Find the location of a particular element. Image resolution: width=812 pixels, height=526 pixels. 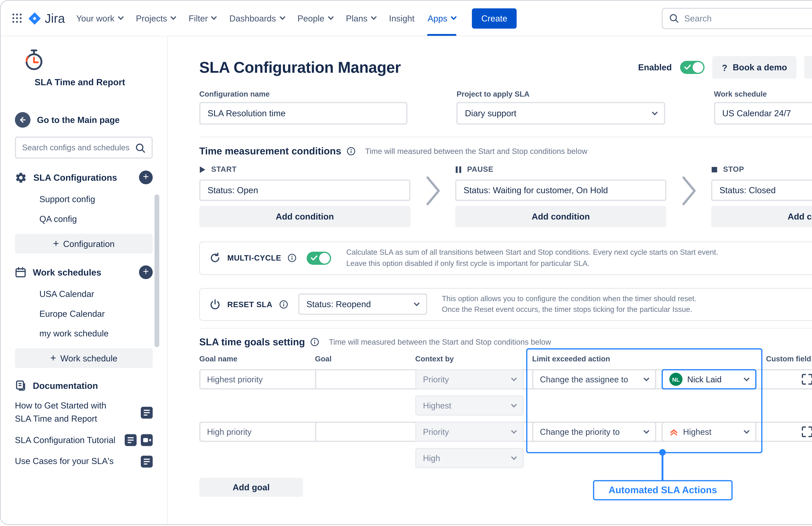

sidebar-item-usa-calendar: USA Calendar is located at coordinates (84, 294).